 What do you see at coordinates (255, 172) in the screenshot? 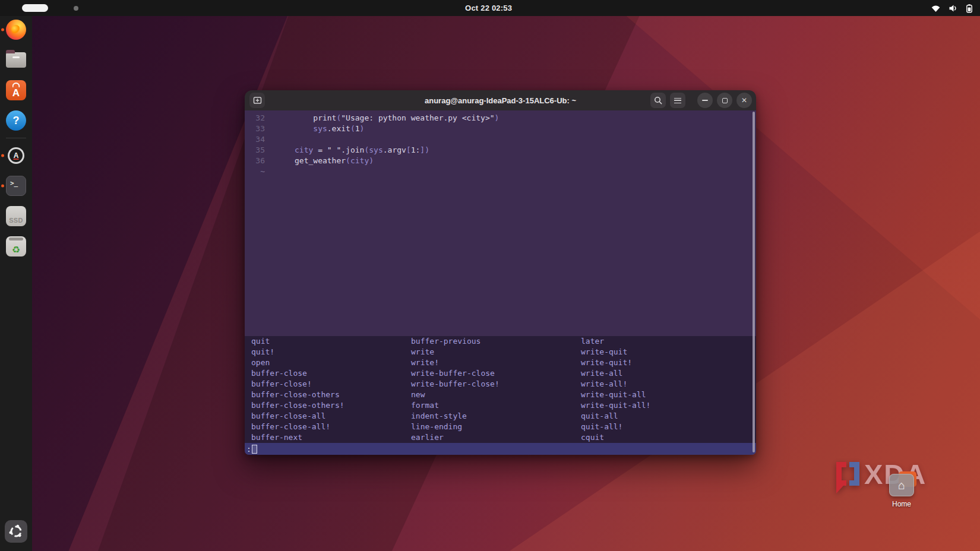
I see `tilde-marker: ~` at bounding box center [255, 172].